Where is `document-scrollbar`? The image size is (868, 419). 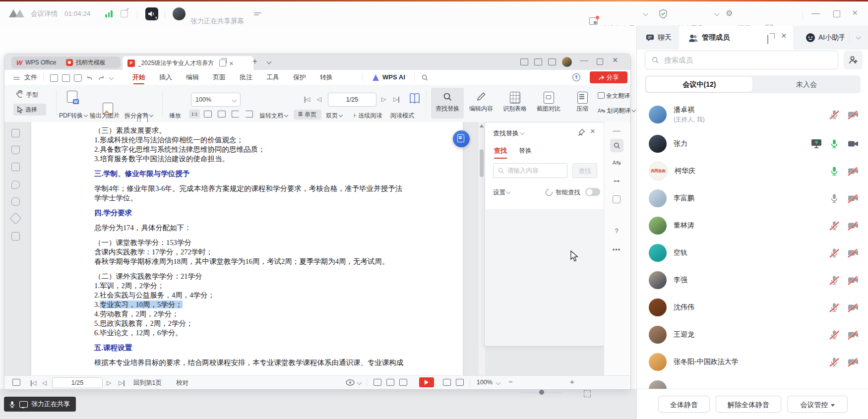 document-scrollbar is located at coordinates (481, 249).